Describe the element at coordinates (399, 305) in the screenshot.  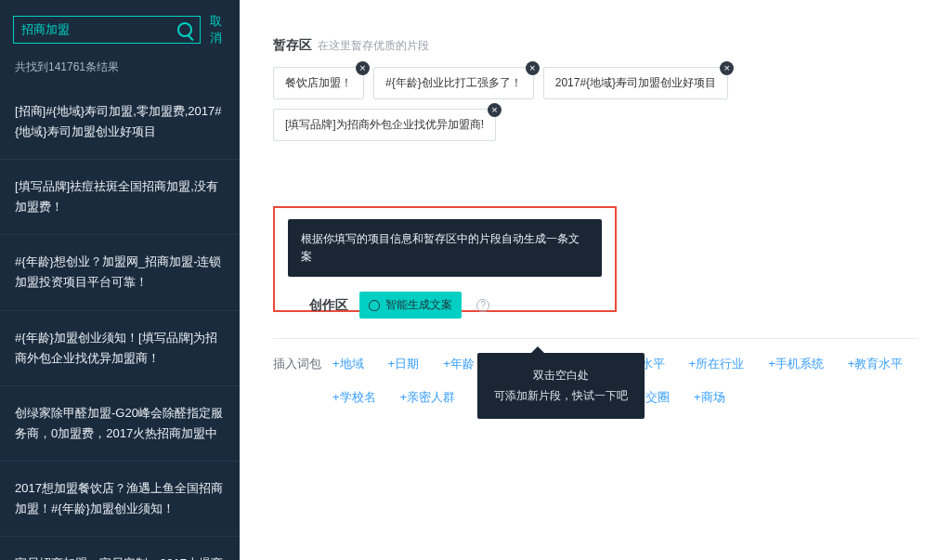
I see `create-row: 创作区 智能生成文案 ?` at that location.